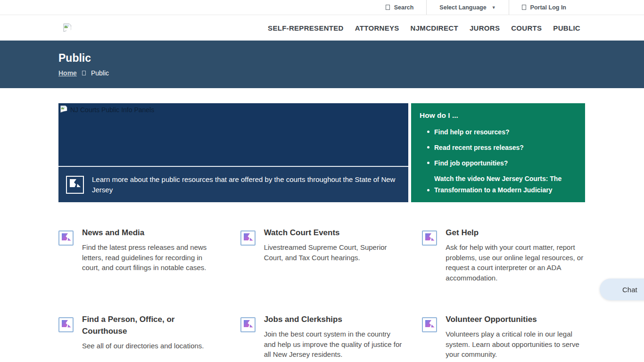 The width and height of the screenshot is (644, 362). Describe the element at coordinates (305, 28) in the screenshot. I see `nav-item-self-represented: SELF-REPRESENTED` at that location.